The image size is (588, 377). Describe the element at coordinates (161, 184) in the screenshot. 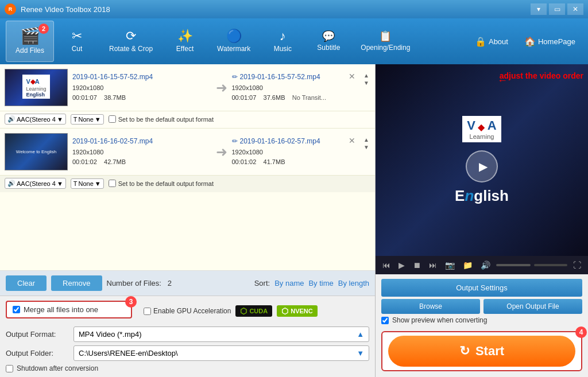

I see `default-check-2: Set to be the default output format` at that location.